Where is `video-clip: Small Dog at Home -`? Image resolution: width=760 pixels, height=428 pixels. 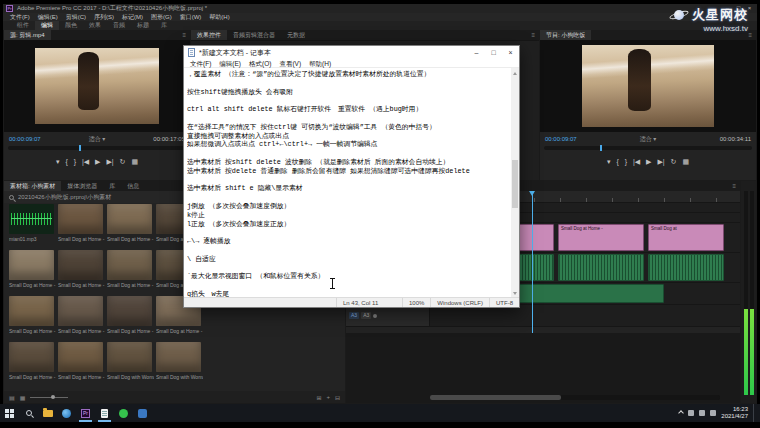 video-clip: Small Dog at Home - is located at coordinates (601, 238).